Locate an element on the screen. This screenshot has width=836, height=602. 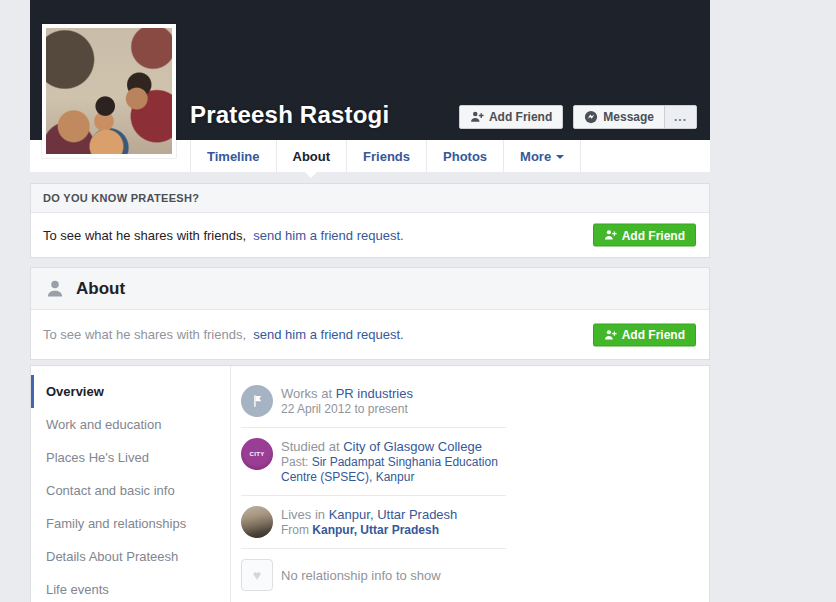
lives-info-row: Lives in Kanpur, Uttar Pradesh From Kanp… is located at coordinates (374, 522).